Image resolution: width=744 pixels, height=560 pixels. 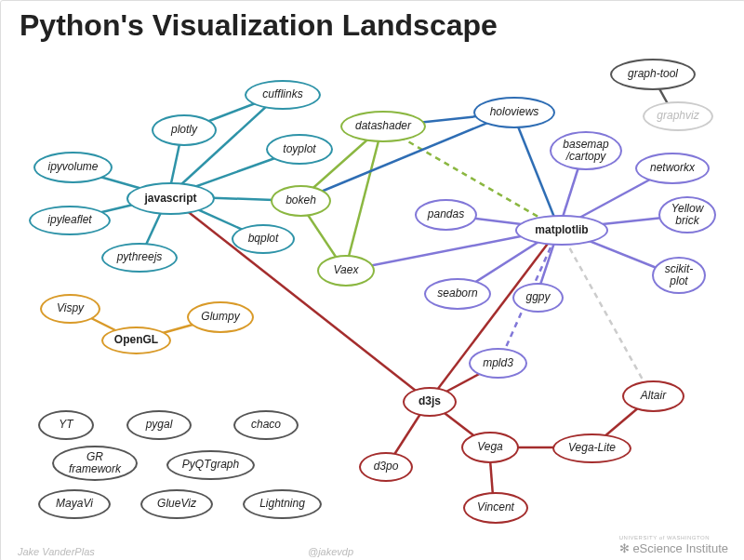 I want to click on node-seaborn: seaborn, so click(x=458, y=294).